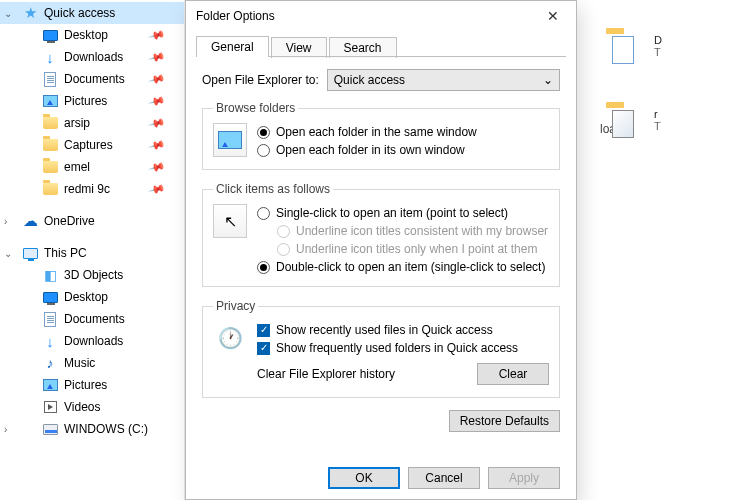 Image resolution: width=750 pixels, height=500 pixels. Describe the element at coordinates (87, 189) in the screenshot. I see `sidebar-label: redmi 9c` at that location.